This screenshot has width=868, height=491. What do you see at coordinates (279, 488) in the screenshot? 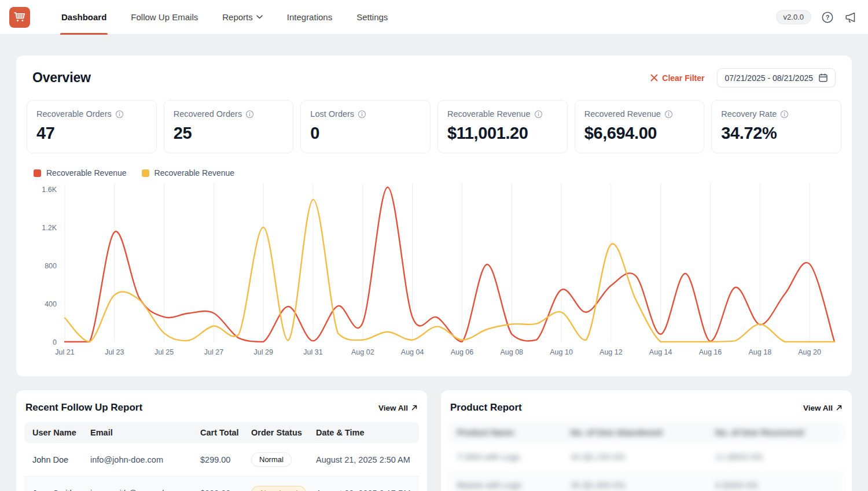
I see `status-badge: Abandoned` at bounding box center [279, 488].